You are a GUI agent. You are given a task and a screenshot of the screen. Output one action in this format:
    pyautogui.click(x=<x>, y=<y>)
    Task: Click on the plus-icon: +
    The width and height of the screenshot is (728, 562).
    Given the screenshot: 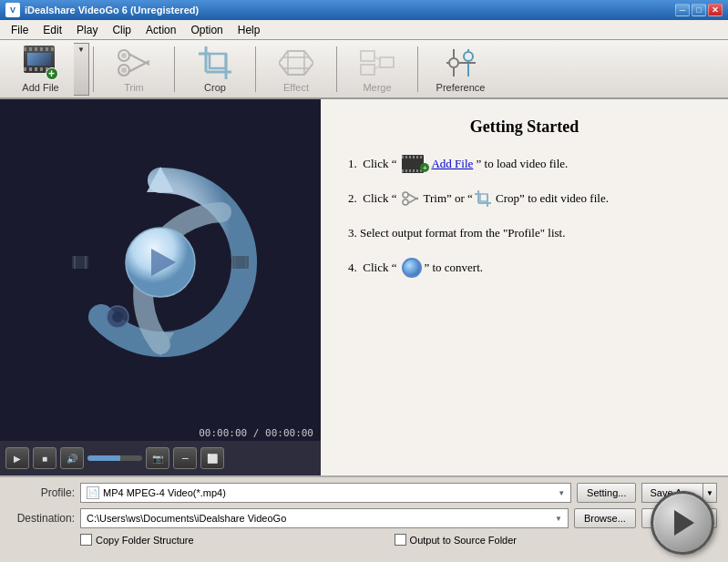 What is the action you would take?
    pyautogui.click(x=52, y=74)
    